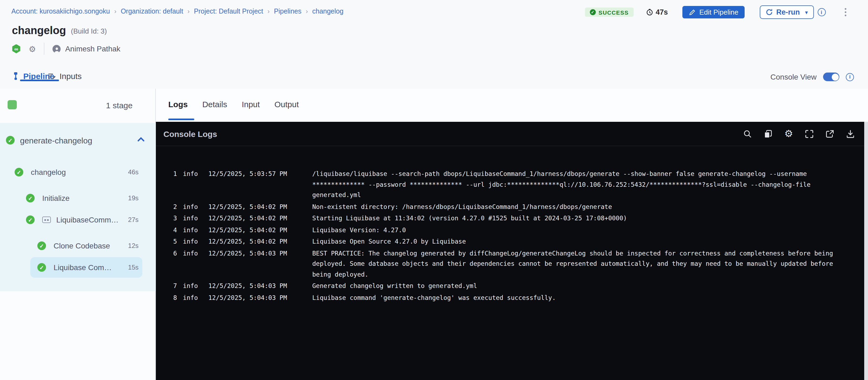 The width and height of the screenshot is (868, 380). What do you see at coordinates (133, 198) in the screenshot?
I see `step-duration: 19s` at bounding box center [133, 198].